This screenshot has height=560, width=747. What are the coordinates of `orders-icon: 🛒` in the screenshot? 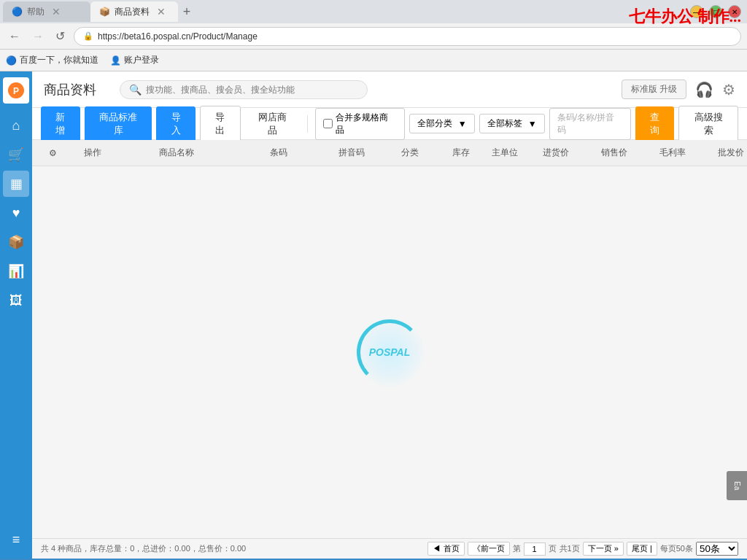 It's located at (16, 155).